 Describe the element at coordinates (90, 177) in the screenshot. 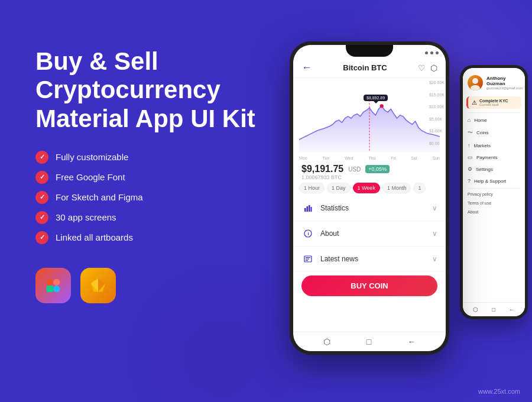

I see `feature-text: Free Google Font` at that location.